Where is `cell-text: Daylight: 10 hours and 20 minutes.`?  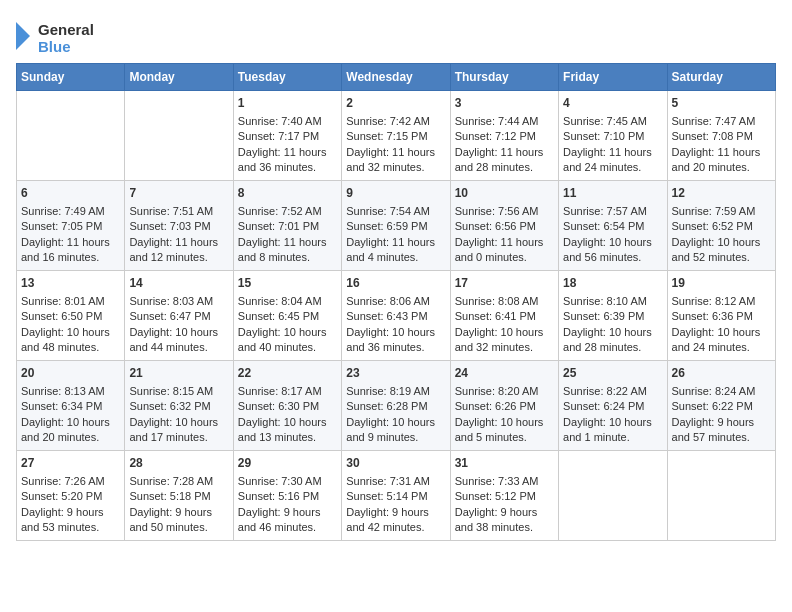 cell-text: Daylight: 10 hours and 20 minutes. is located at coordinates (70, 430).